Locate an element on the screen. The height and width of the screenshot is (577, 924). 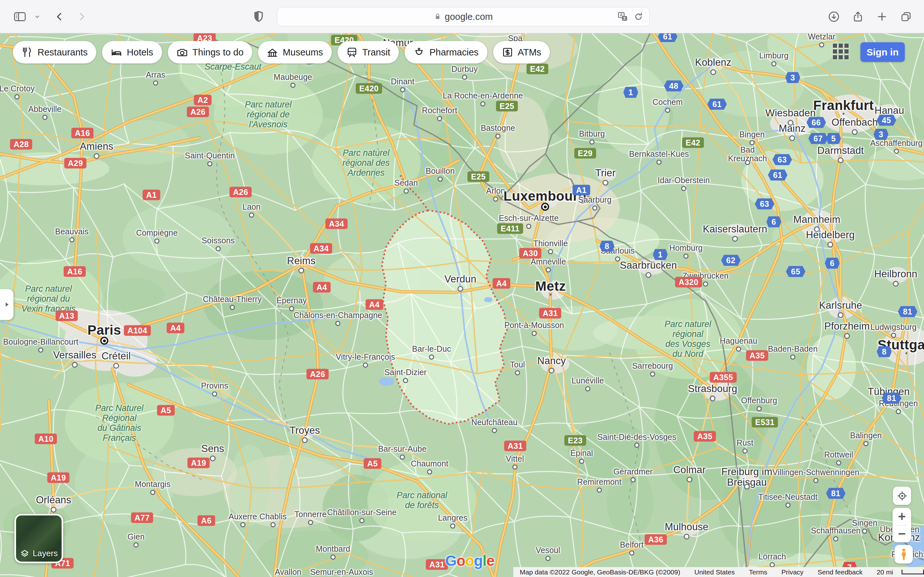
privacy-link: Privacy is located at coordinates (792, 572).